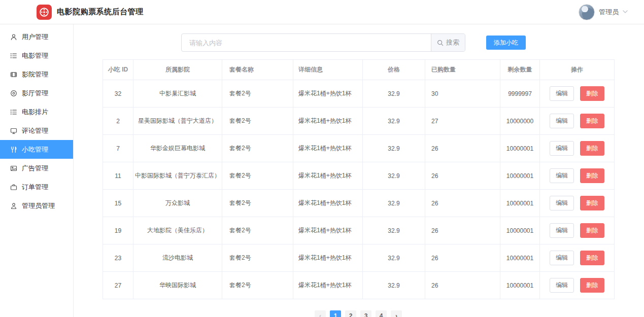 The image size is (644, 317). I want to click on page-button-4: 4, so click(381, 313).